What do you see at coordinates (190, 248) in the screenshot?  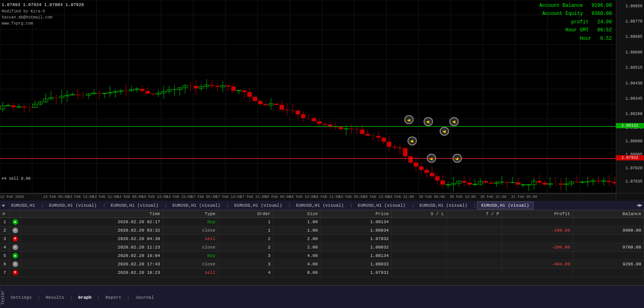 I see `cell-type: close` at bounding box center [190, 248].